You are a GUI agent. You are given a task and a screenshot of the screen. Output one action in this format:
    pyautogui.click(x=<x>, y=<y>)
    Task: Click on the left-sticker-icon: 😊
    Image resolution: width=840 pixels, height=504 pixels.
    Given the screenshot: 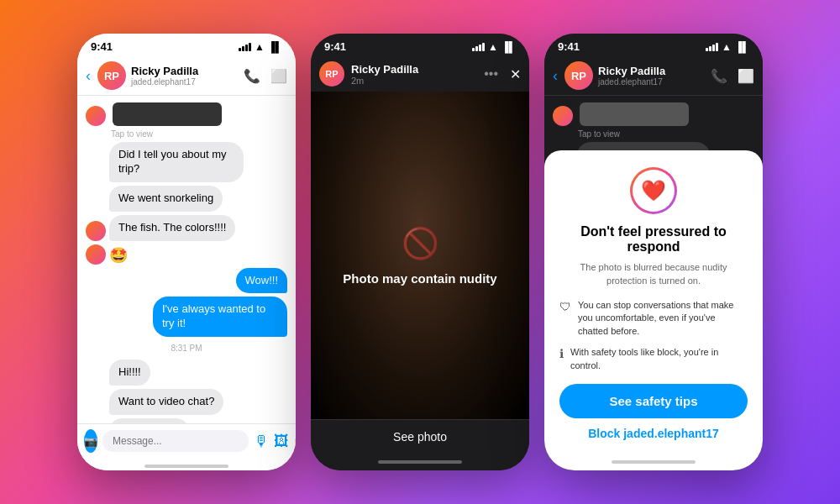 What is the action you would take?
    pyautogui.click(x=295, y=441)
    